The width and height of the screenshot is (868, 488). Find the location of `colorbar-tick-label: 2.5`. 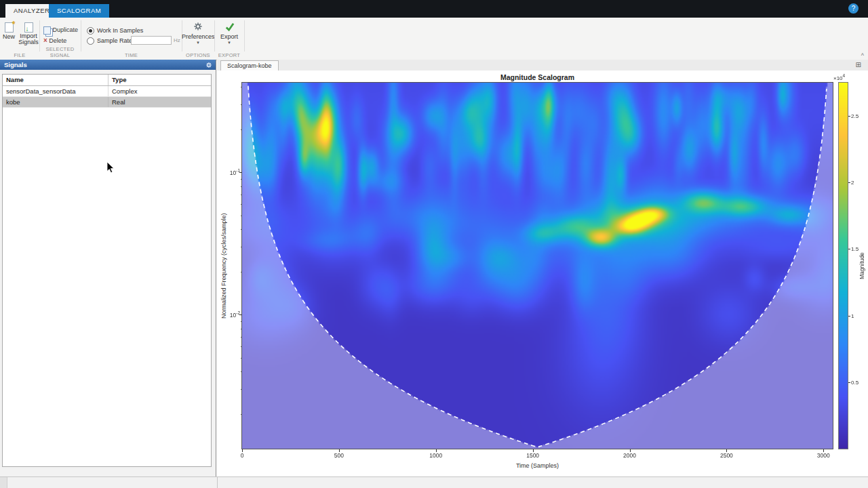

colorbar-tick-label: 2.5 is located at coordinates (854, 117).